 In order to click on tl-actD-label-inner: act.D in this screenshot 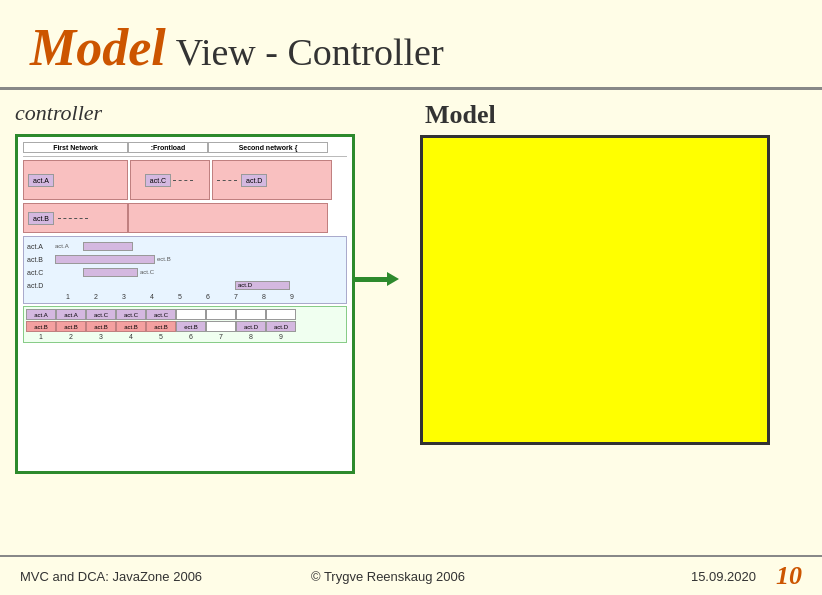, I will do `click(245, 285)`.